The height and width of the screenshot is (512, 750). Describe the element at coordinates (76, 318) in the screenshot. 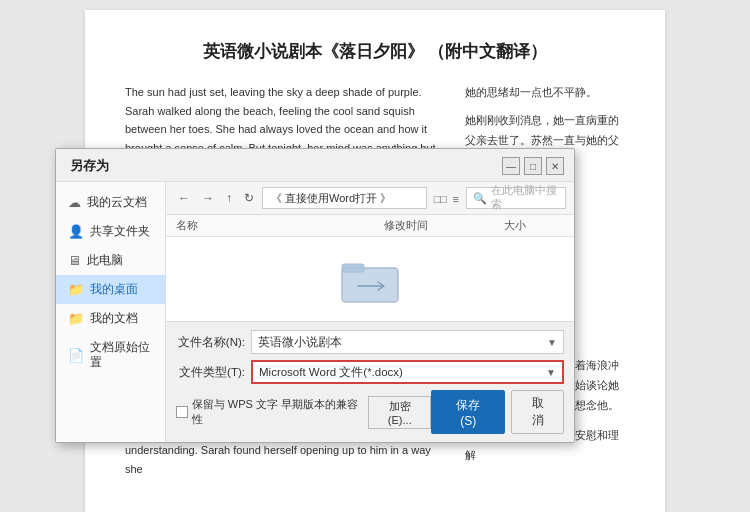

I see `mydocs-folder-icon: 📁` at that location.